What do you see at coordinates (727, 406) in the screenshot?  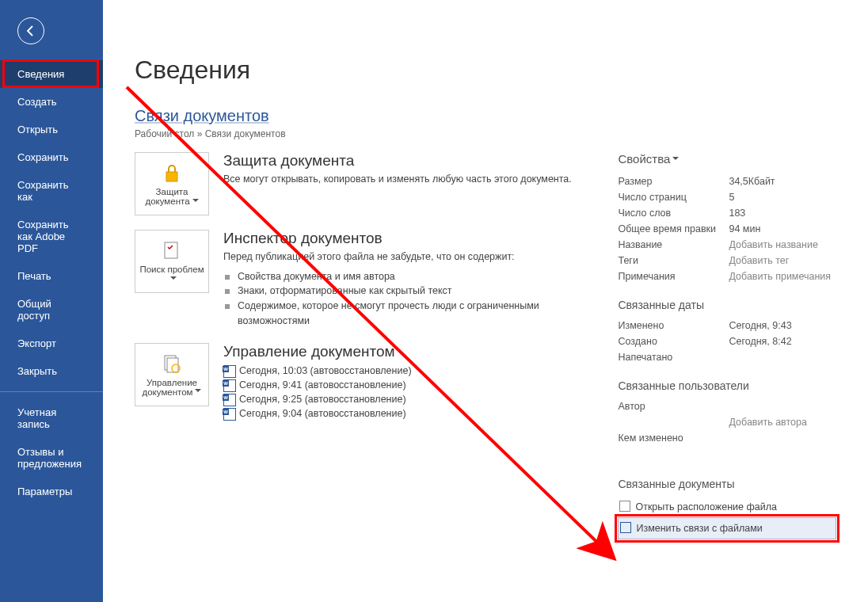 I see `user-row: Автор` at bounding box center [727, 406].